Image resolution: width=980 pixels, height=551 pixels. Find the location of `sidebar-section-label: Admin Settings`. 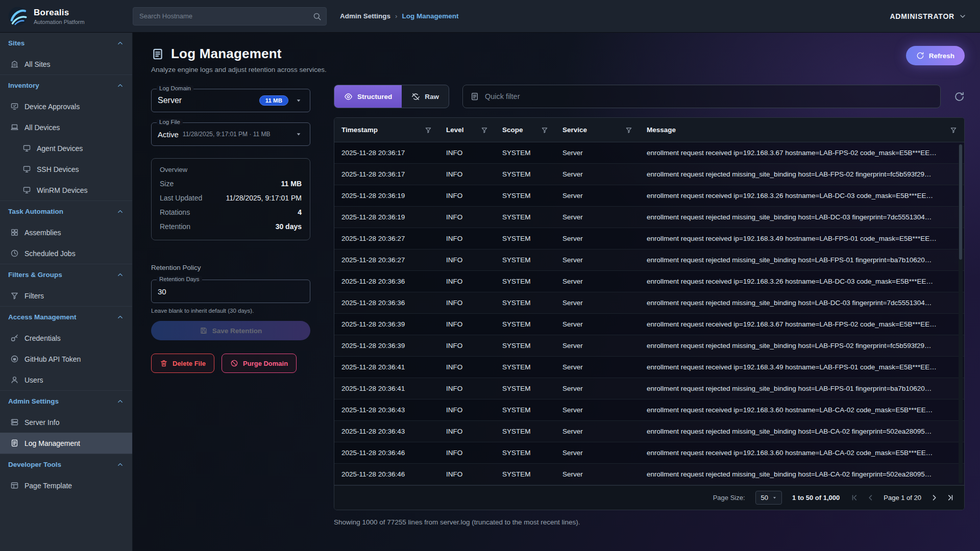

sidebar-section-label: Admin Settings is located at coordinates (34, 401).